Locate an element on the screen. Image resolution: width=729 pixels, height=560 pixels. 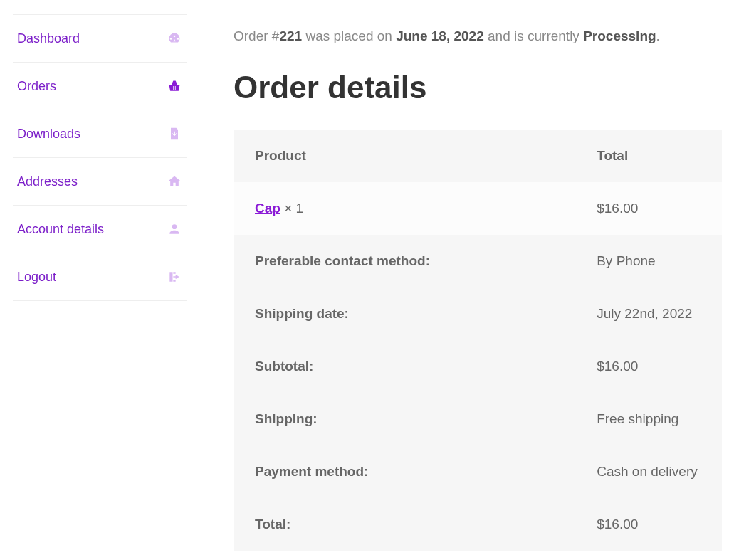
sidebar-item-logout: Logout is located at coordinates (100, 277).